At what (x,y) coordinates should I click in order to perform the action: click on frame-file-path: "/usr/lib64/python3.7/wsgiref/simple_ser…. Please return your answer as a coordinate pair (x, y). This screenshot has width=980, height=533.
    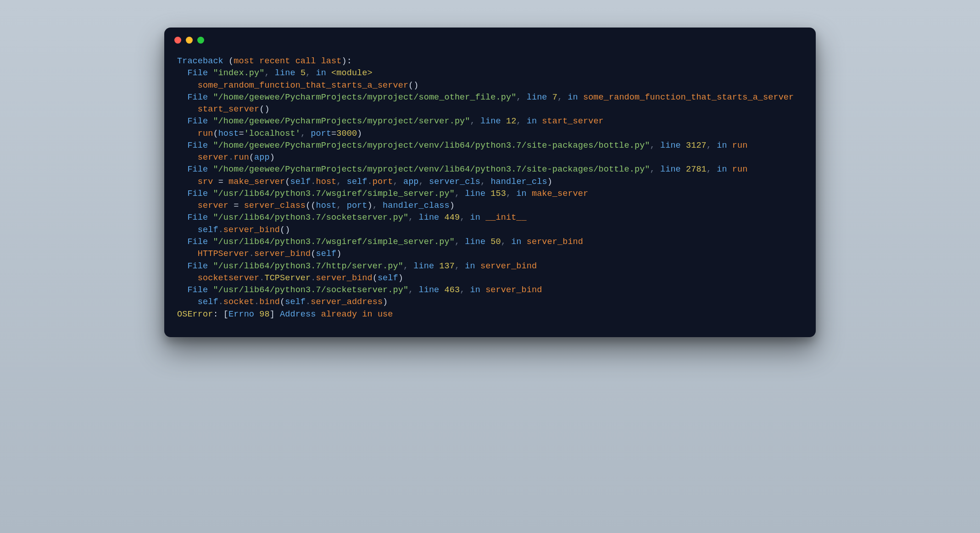
    Looking at the image, I should click on (334, 194).